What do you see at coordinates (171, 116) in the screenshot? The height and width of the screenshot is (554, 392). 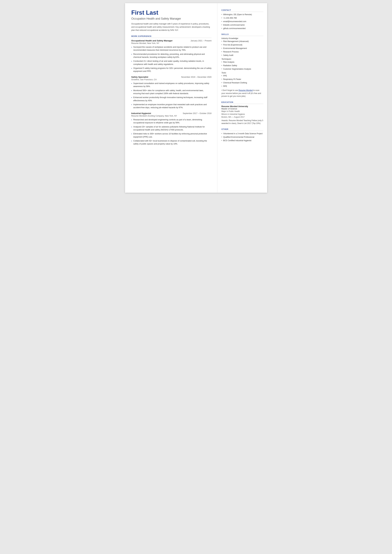 I see `job-company-3: Resume Worded's Exciting Company, New Yo…` at bounding box center [171, 116].